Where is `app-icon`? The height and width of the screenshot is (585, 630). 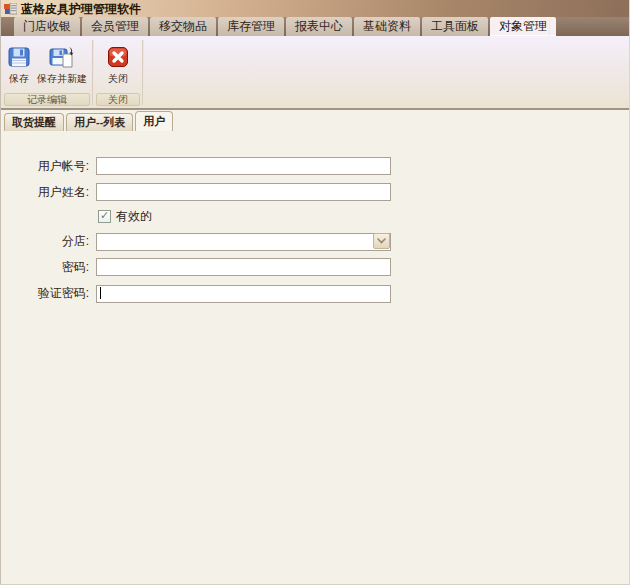 app-icon is located at coordinates (10, 9).